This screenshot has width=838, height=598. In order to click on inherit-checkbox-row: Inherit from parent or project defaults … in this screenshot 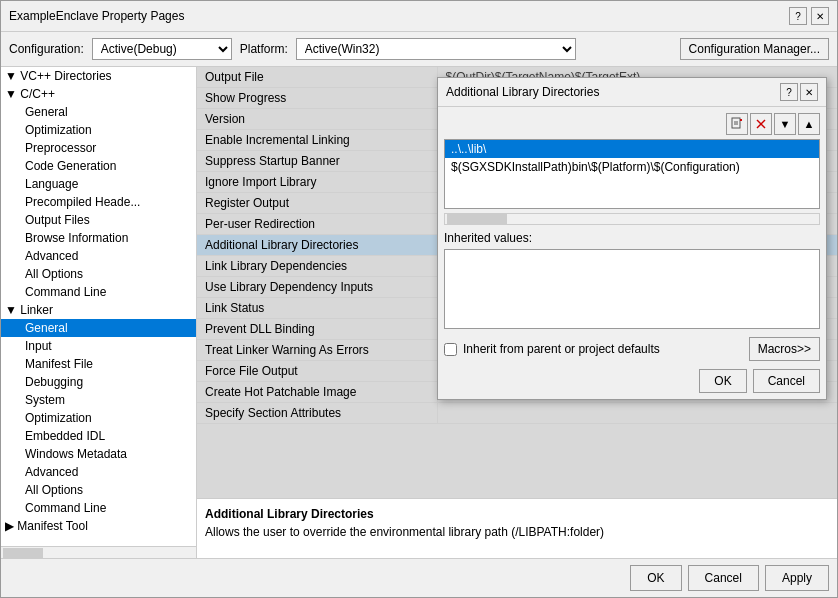, I will do `click(632, 349)`.